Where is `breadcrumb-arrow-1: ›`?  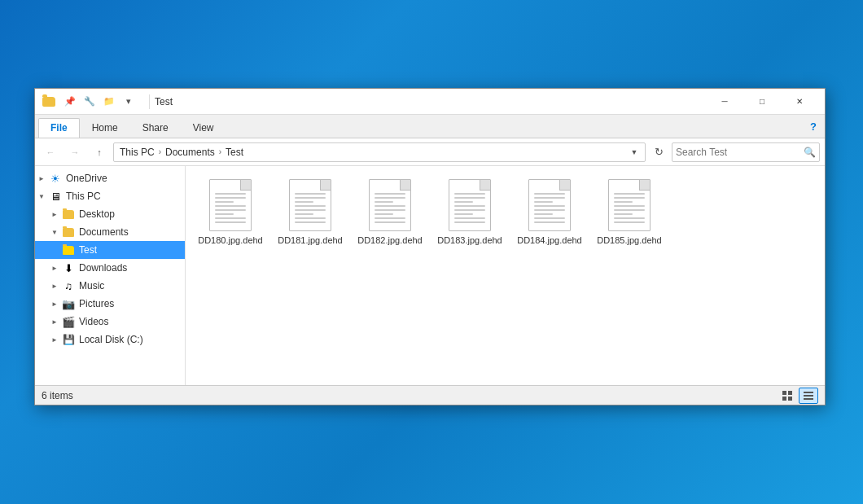
breadcrumb-arrow-1: › is located at coordinates (160, 151).